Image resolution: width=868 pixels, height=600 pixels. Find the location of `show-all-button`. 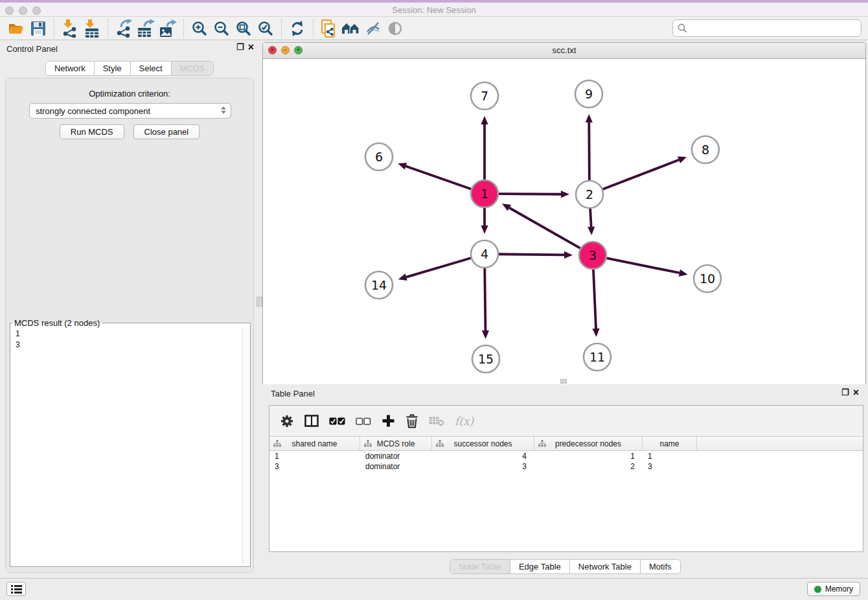

show-all-button is located at coordinates (395, 29).